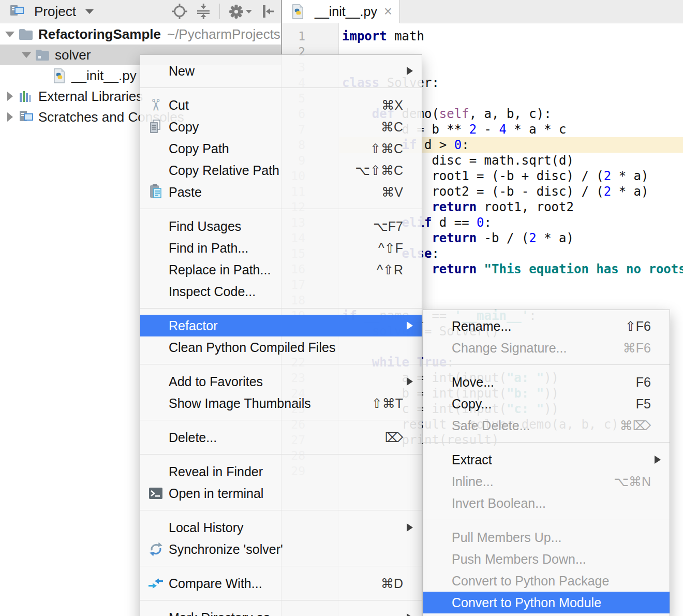  I want to click on folder-icon, so click(26, 34).